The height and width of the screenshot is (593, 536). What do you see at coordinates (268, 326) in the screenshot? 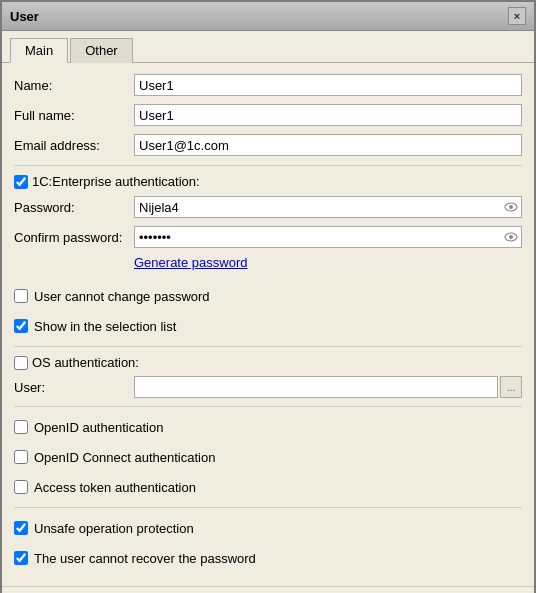
I see `show-selection-row: Show in the selection list` at bounding box center [268, 326].